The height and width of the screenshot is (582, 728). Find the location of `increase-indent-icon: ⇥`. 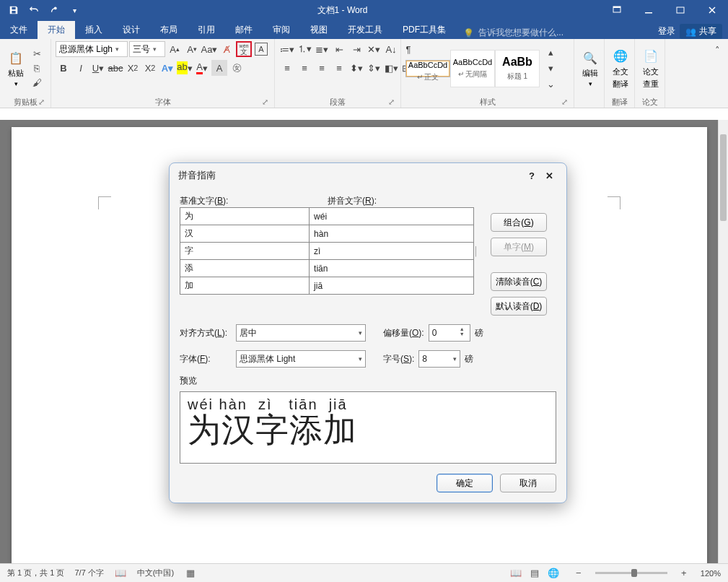

increase-indent-icon: ⇥ is located at coordinates (356, 49).